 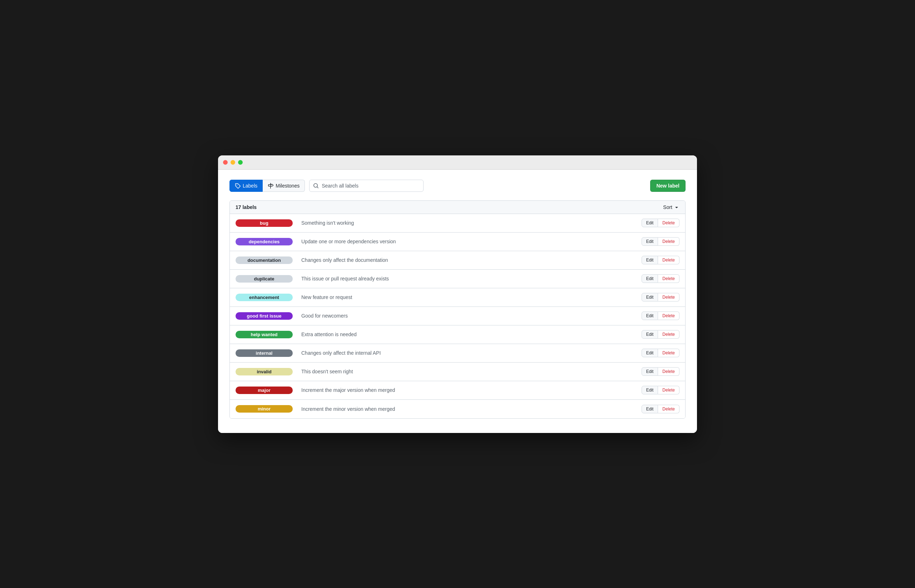 I want to click on milestones-tab-button: Milestones, so click(x=284, y=186).